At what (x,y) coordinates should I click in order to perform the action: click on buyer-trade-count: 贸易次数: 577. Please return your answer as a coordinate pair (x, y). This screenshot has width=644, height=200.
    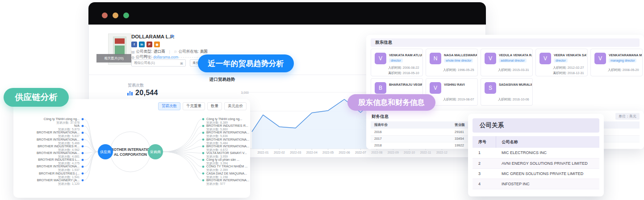
    Looking at the image, I should click on (216, 184).